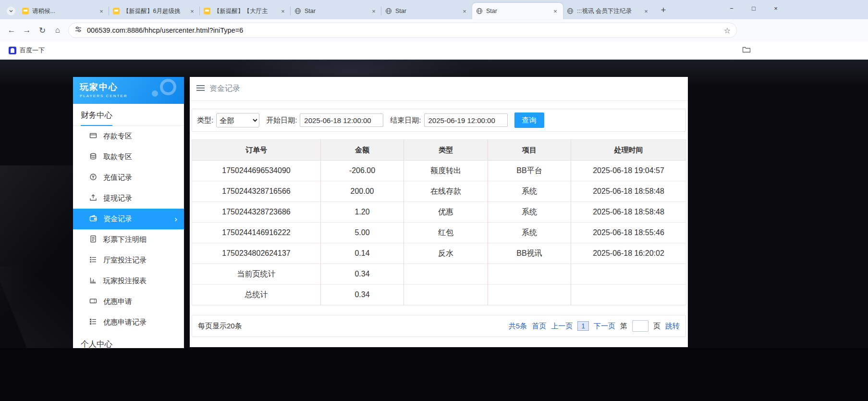 The width and height of the screenshot is (868, 401). Describe the element at coordinates (629, 213) in the screenshot. I see `cell-time: 2025-06-18 18:58:48` at that location.